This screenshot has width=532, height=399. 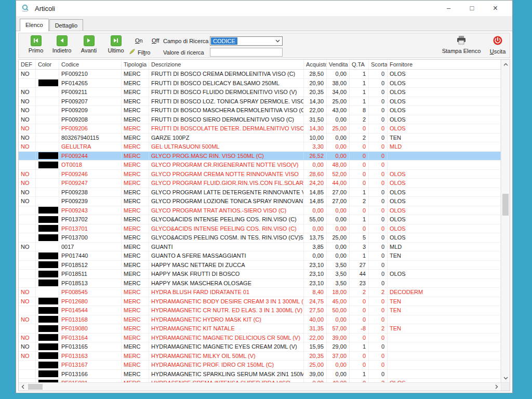 What do you see at coordinates (506, 64) in the screenshot?
I see `scroll-up-icon` at bounding box center [506, 64].